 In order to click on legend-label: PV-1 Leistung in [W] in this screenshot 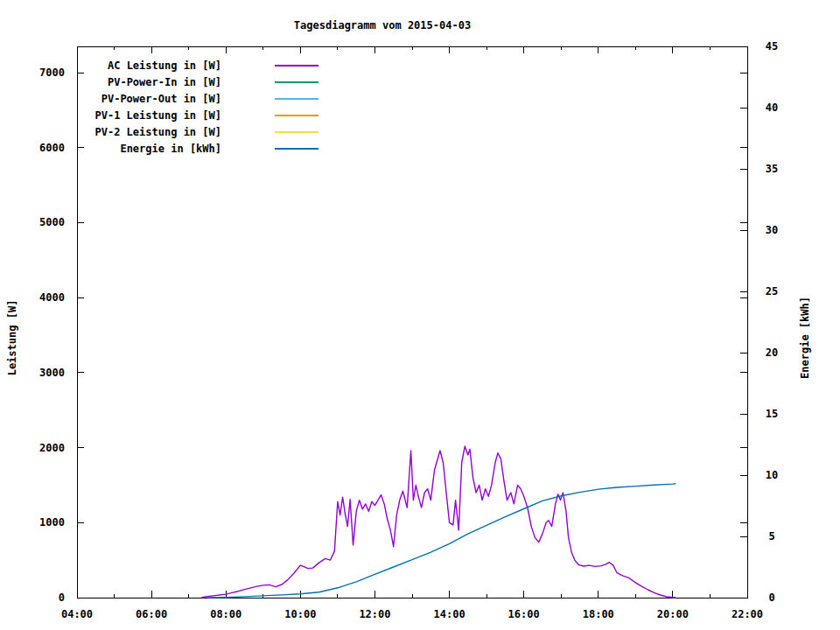, I will do `click(159, 116)`.